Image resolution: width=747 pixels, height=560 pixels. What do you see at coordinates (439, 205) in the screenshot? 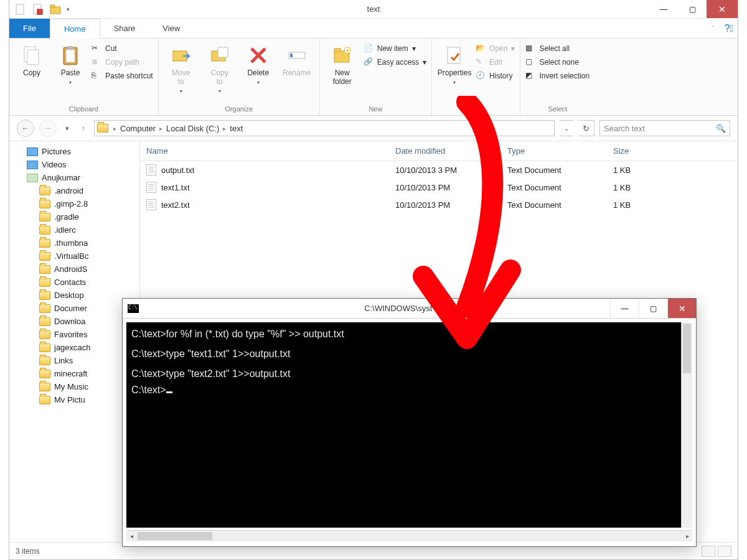
I see `table-row: text2.txt10/10/2013 PMText Document1 KB` at bounding box center [439, 205].